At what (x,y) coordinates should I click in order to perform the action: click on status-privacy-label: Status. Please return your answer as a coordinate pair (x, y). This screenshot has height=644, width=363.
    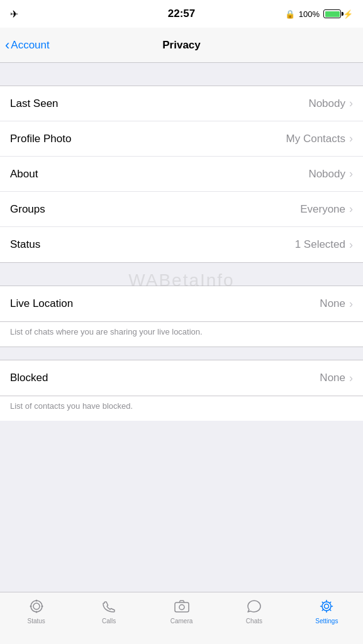
    Looking at the image, I should click on (25, 245).